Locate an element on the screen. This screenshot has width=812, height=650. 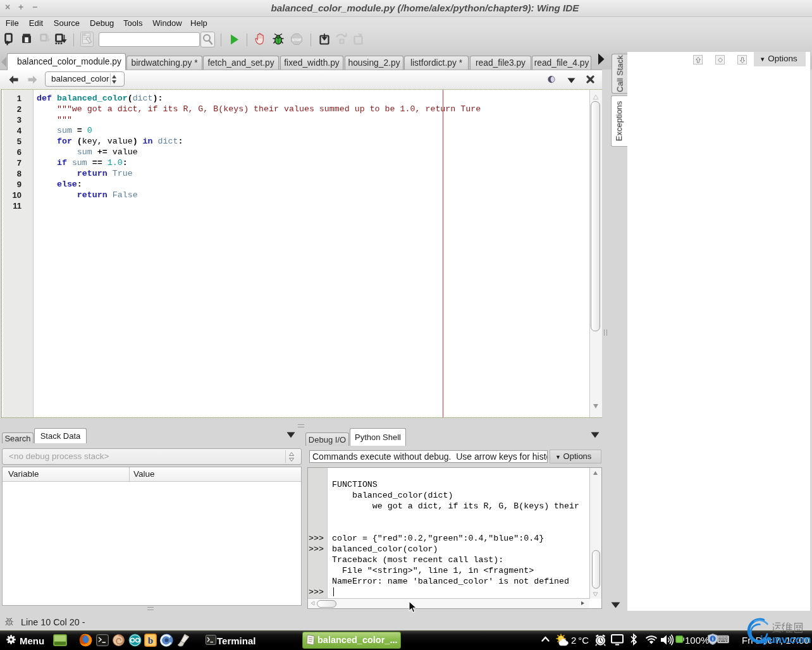
svg-text: i is located at coordinates (713, 639).